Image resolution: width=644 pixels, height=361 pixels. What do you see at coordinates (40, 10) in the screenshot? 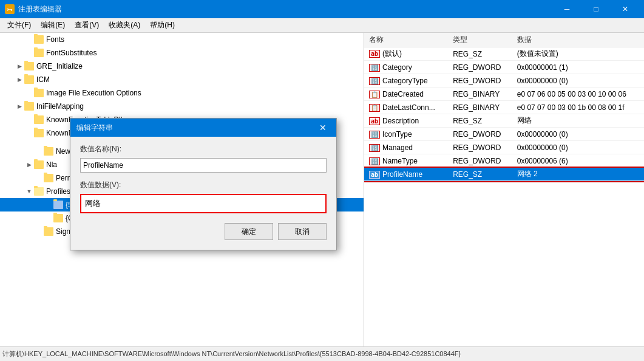
I see `window-title: 注册表编辑器` at bounding box center [40, 10].